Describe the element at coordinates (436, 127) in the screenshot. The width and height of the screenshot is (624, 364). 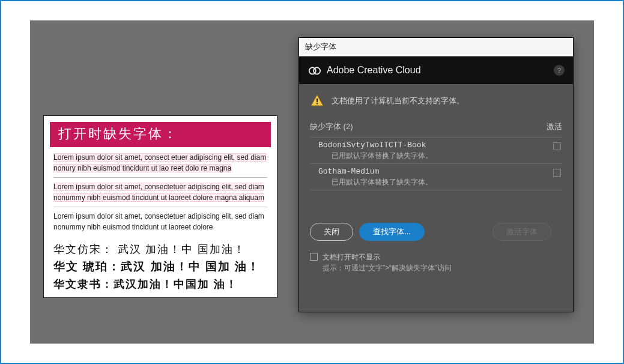
I see `font-list-header: 缺少字体 (2) 激活` at that location.